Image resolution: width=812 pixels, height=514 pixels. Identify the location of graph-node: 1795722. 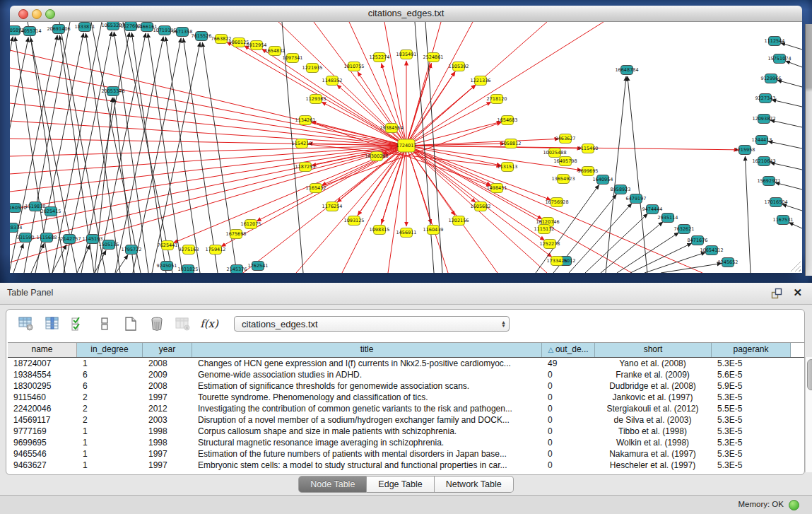
(131, 250).